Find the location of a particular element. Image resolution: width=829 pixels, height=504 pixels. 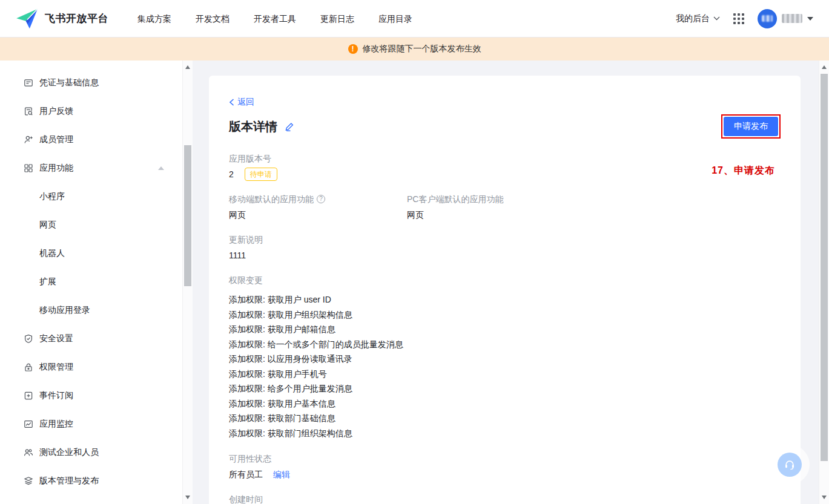

permission-item: 添加权限: 给多个用户批量发消息 is located at coordinates (505, 388).